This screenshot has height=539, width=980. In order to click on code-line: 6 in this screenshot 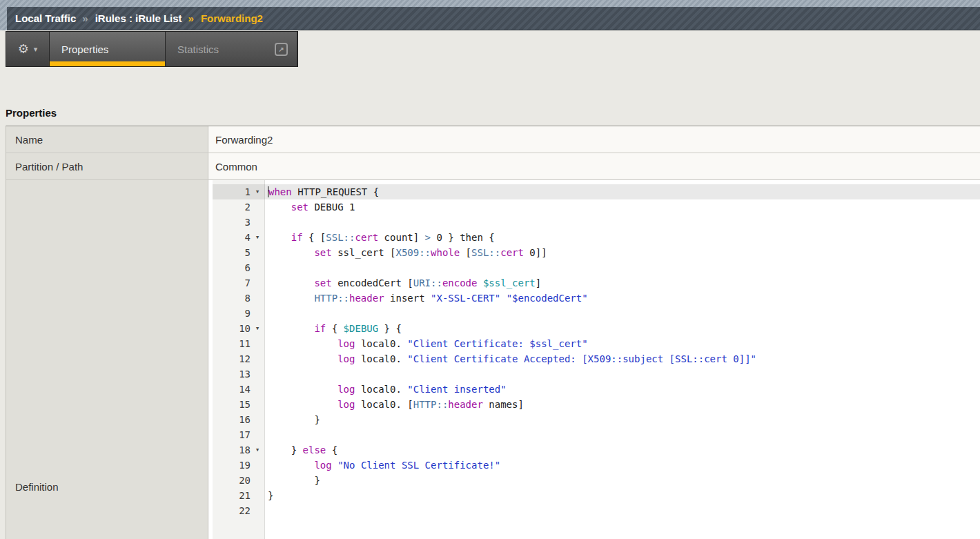, I will do `click(596, 268)`.